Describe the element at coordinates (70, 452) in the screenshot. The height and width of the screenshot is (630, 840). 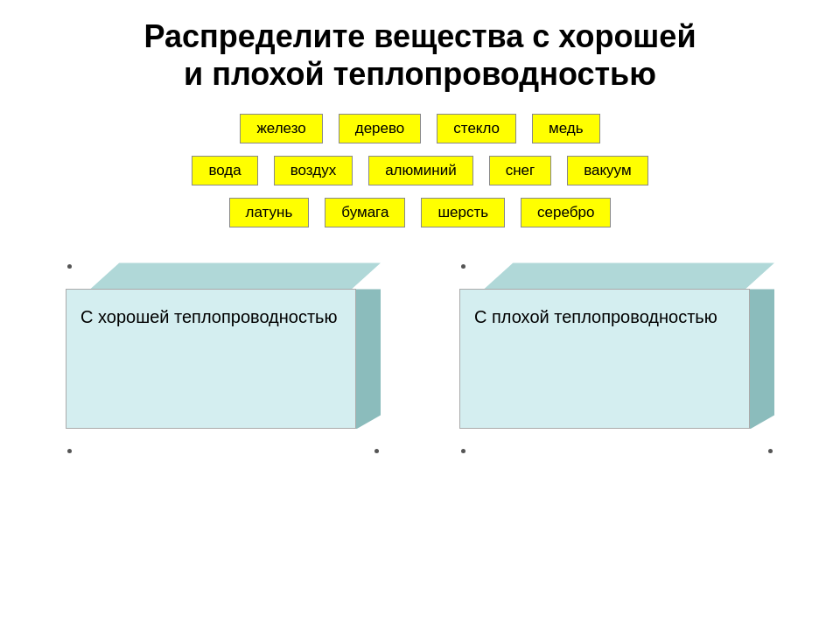
I see `dot-bl` at that location.